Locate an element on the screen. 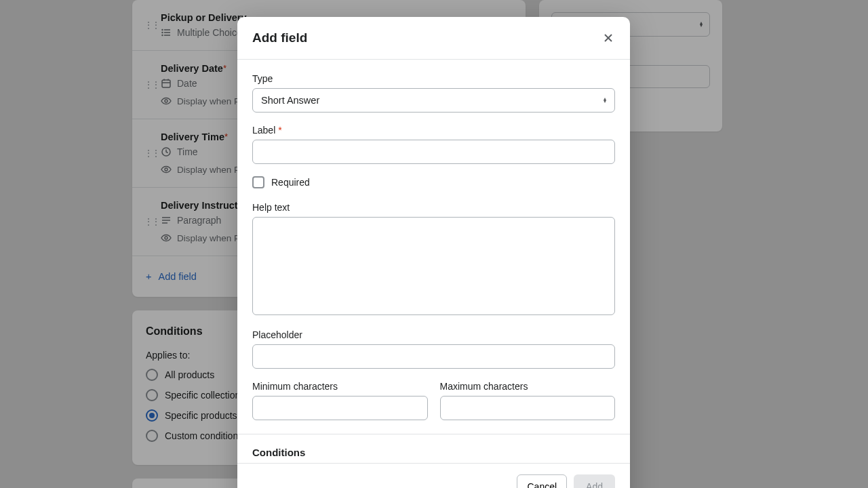 This screenshot has width=868, height=488. type-select-value: Short Answer is located at coordinates (290, 100).